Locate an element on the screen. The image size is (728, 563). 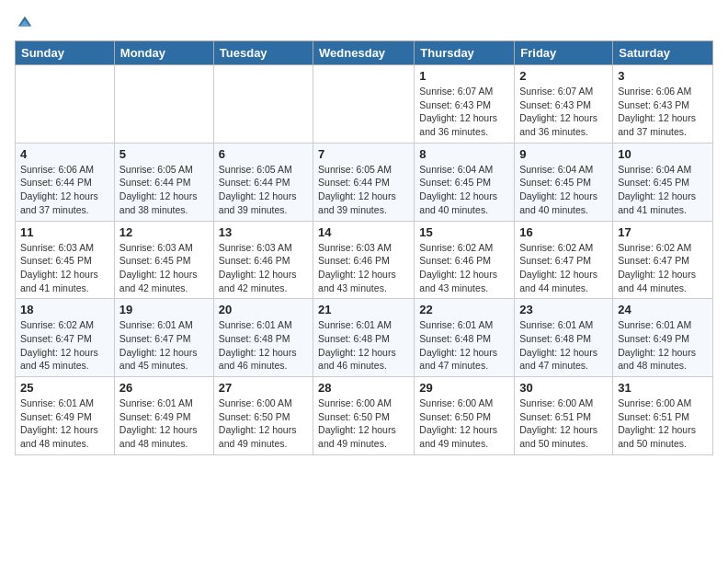
day-number: 1 is located at coordinates (464, 75).